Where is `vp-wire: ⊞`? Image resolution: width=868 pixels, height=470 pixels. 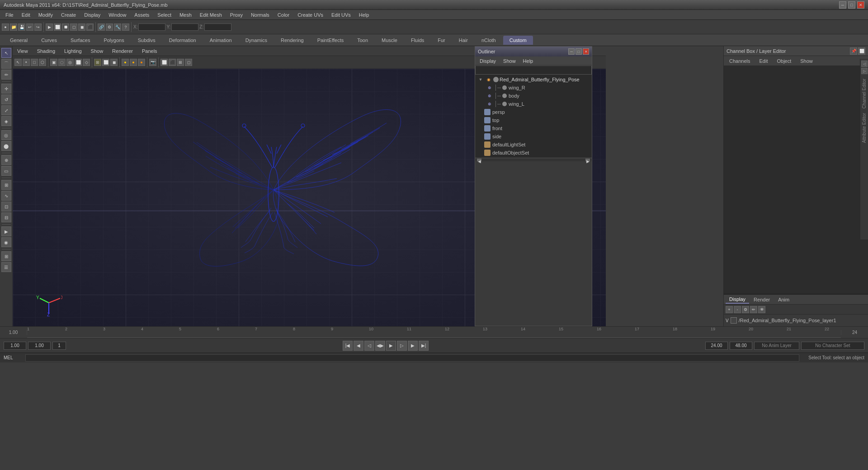 vp-wire: ⊞ is located at coordinates (98, 62).